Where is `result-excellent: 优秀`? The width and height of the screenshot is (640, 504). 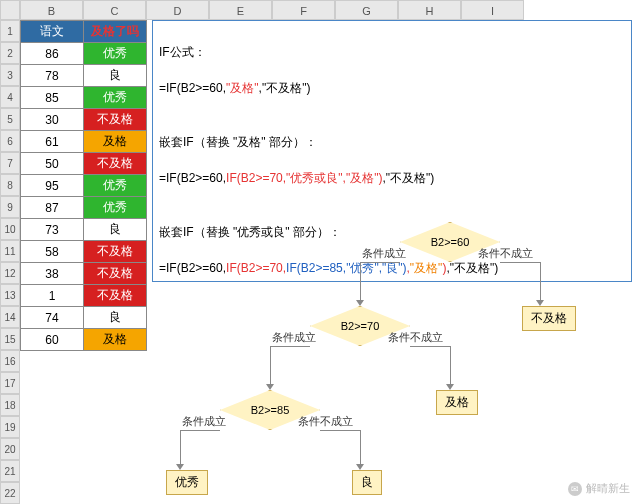
result-excellent: 优秀 is located at coordinates (187, 482).